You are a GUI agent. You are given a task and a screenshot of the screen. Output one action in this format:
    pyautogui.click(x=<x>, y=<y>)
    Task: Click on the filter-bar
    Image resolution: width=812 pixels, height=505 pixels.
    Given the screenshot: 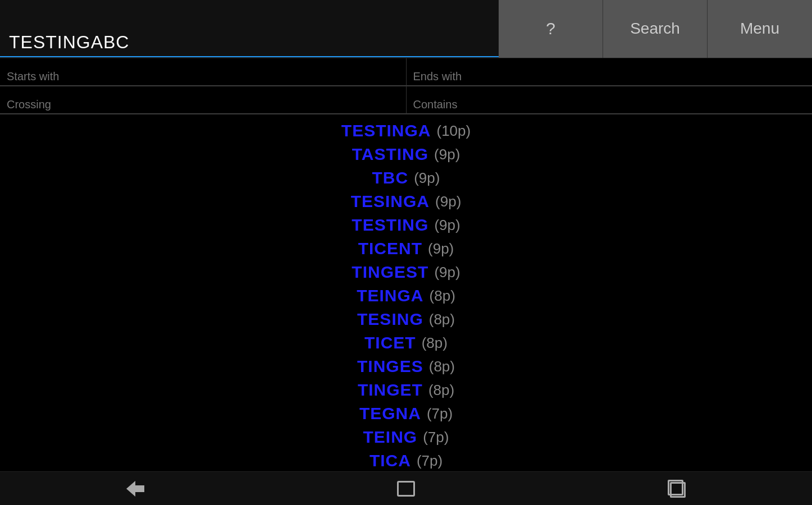 What is the action you would take?
    pyautogui.click(x=406, y=72)
    